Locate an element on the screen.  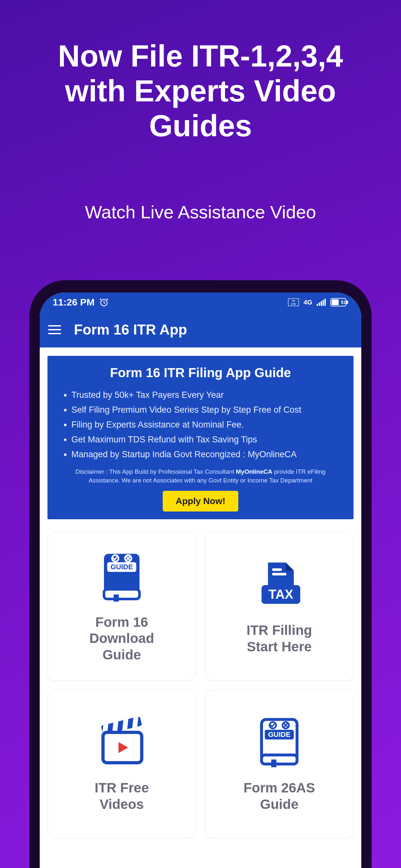
battery-icon: 51 is located at coordinates (339, 302).